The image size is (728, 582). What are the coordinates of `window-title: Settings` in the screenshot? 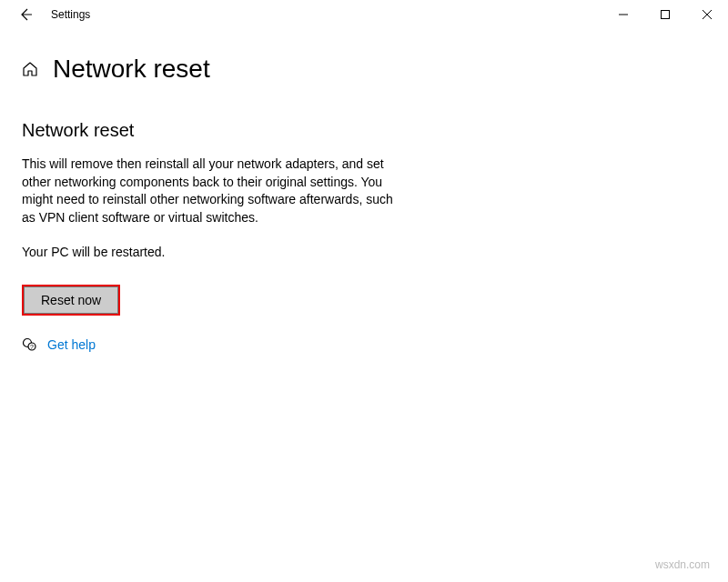 It's located at (71, 15).